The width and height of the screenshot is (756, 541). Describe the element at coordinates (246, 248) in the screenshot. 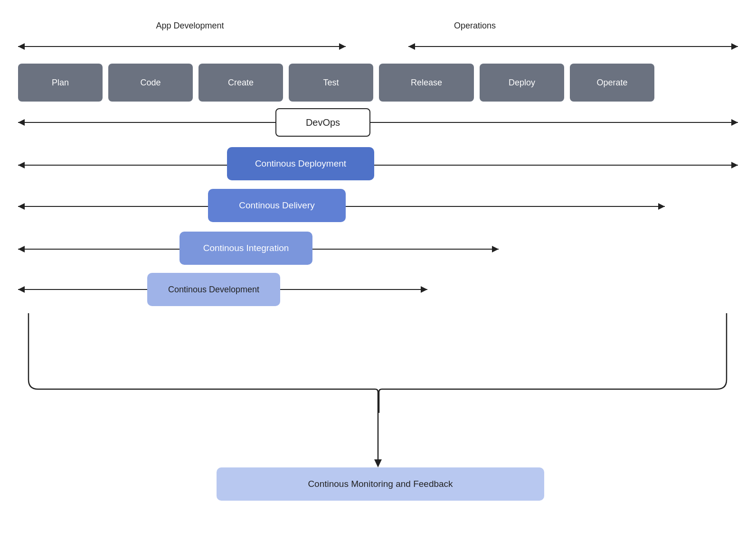

I see `continuous-integration-box: Continous Integration` at that location.